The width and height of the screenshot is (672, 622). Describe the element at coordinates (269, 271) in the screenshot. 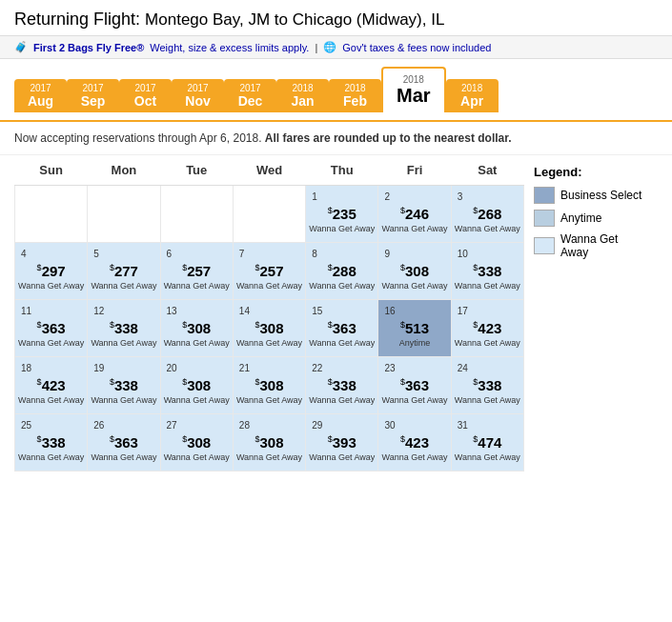

I see `calendar-day-7: 7$257Wanna Get Away` at that location.